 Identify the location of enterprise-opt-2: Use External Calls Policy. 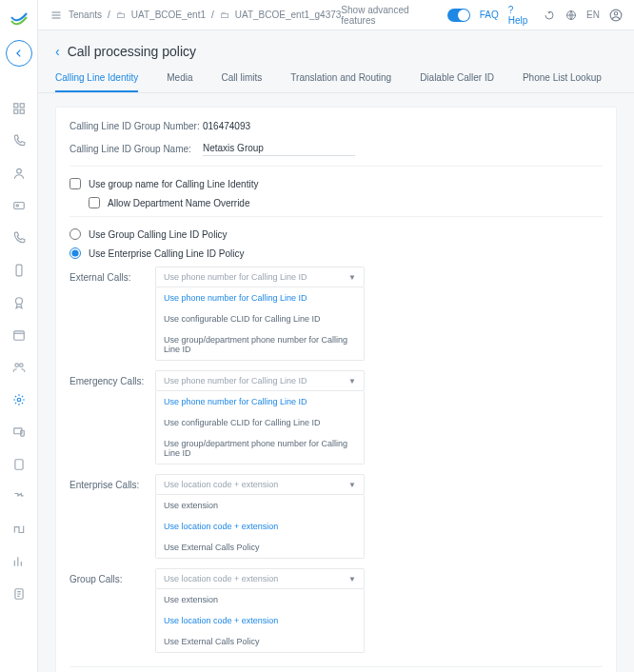
(260, 547).